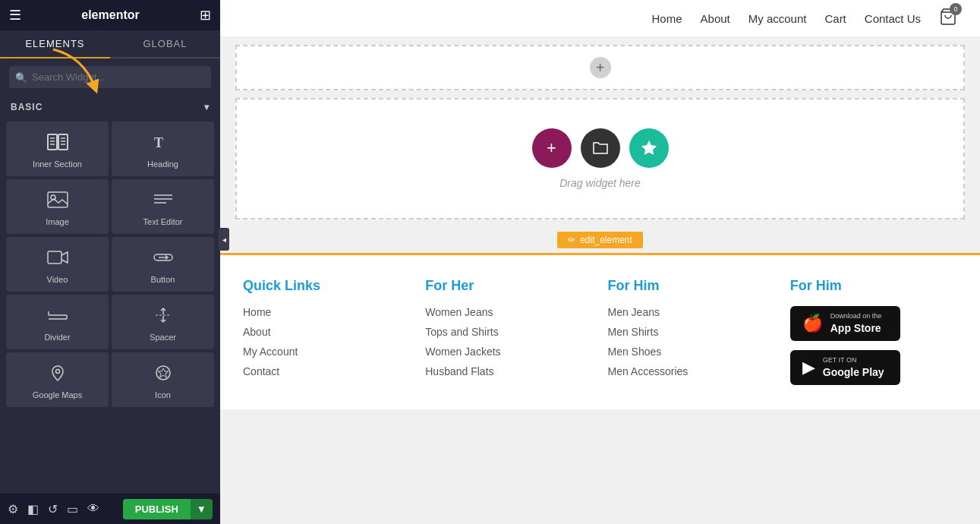 This screenshot has height=524, width=980. I want to click on google-play-button: ▶ GET IT ON Google Play, so click(846, 368).